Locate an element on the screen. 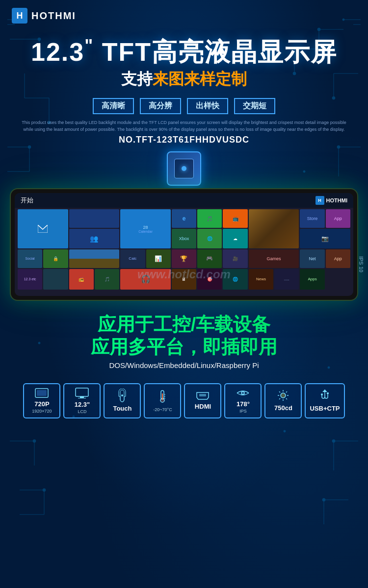  spec-touch-label: Touch is located at coordinates (122, 409).